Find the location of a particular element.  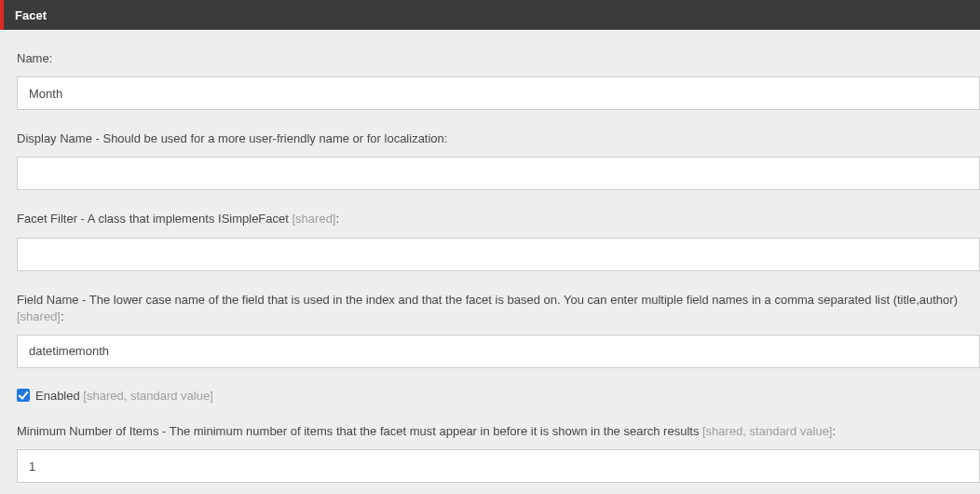

fieldname-label-text: Field Name - The lower case name of the … is located at coordinates (487, 300).